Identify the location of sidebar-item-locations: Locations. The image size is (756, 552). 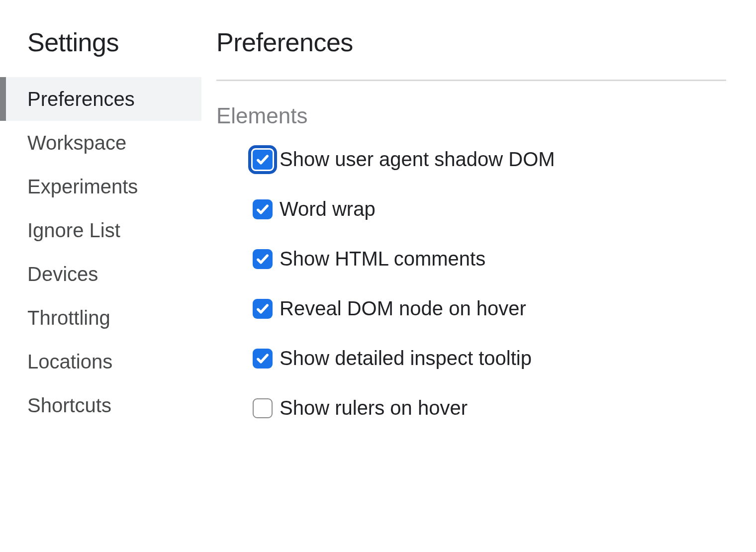
(100, 362).